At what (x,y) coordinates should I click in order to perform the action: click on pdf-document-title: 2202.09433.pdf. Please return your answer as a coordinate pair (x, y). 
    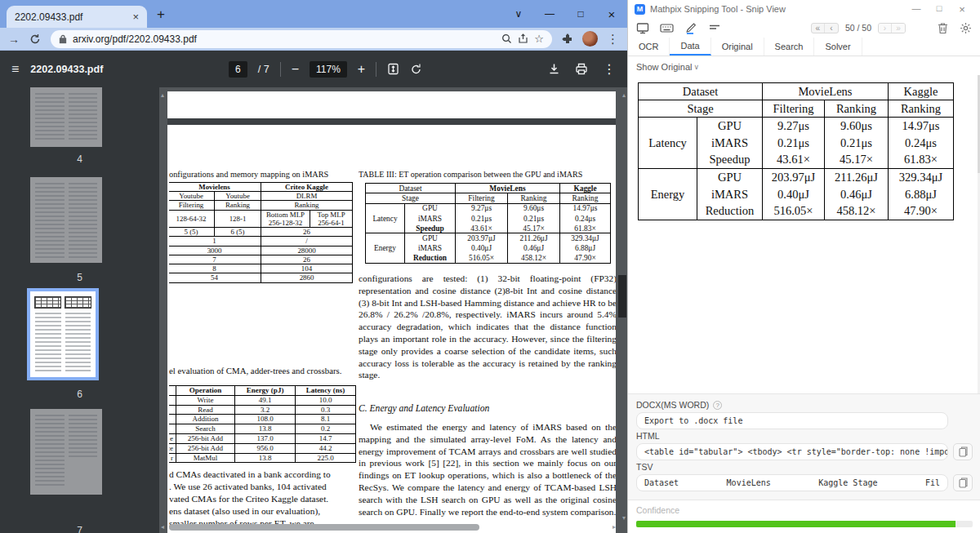
    Looking at the image, I should click on (67, 69).